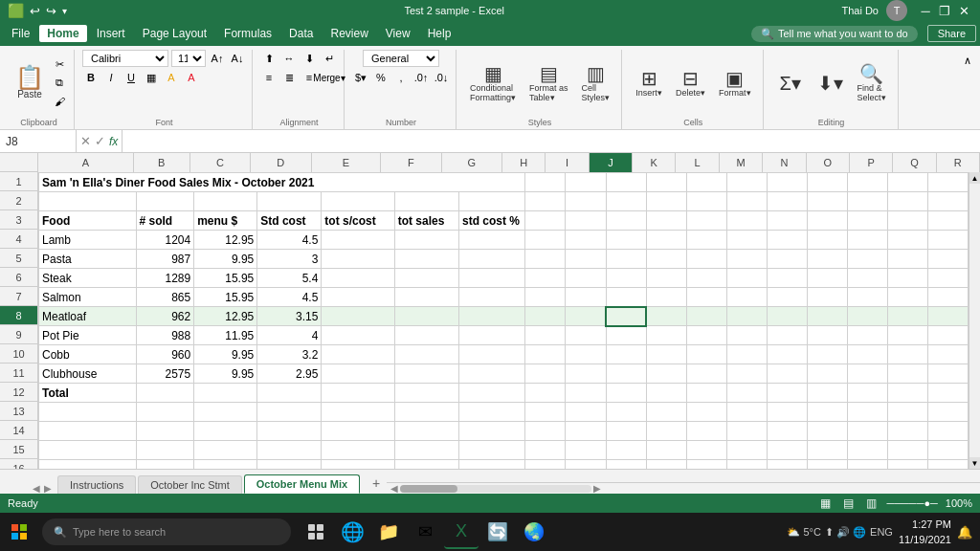 The image size is (980, 551). I want to click on cell-B2, so click(165, 202).